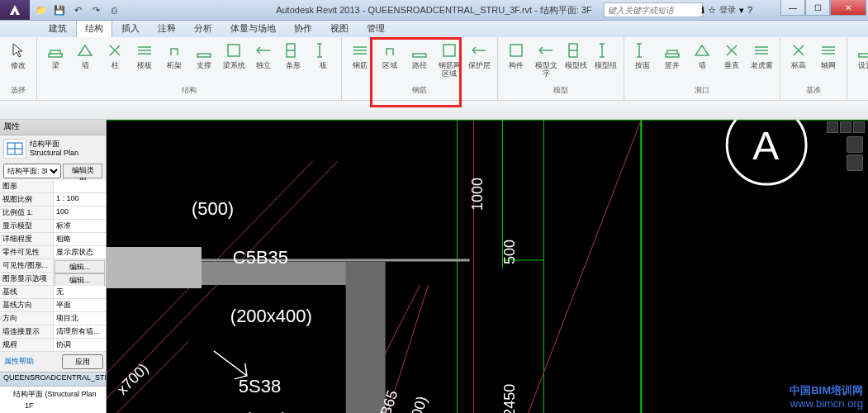 The image size is (868, 413). Describe the element at coordinates (323, 55) in the screenshot. I see `ribbon-button: 板` at that location.